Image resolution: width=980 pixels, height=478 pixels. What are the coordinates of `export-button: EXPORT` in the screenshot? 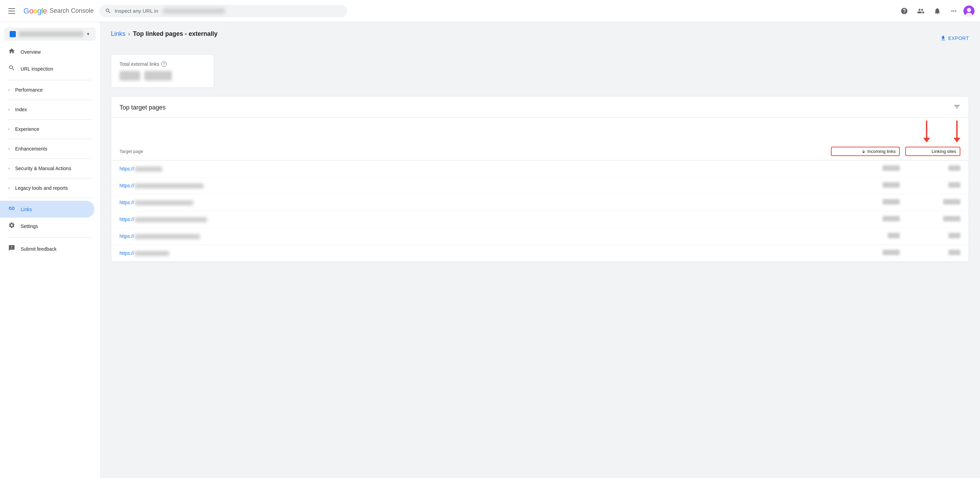 It's located at (955, 38).